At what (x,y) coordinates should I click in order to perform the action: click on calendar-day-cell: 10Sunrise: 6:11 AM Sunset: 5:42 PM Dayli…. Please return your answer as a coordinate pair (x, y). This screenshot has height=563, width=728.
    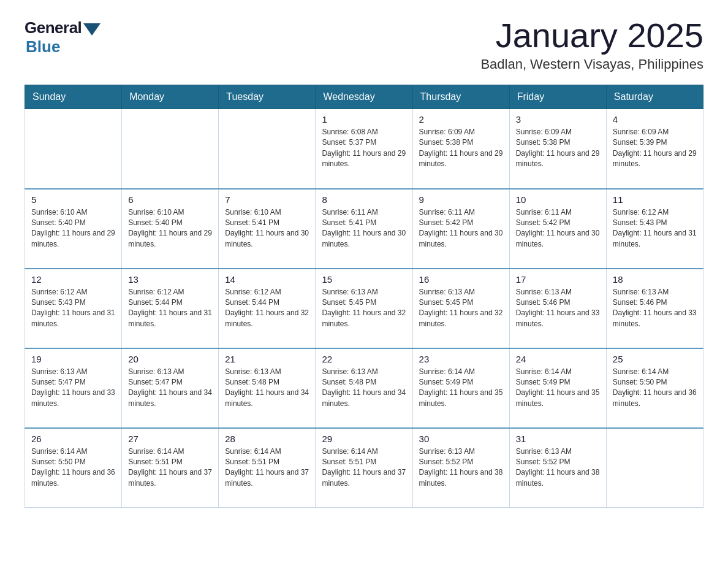
    Looking at the image, I should click on (558, 229).